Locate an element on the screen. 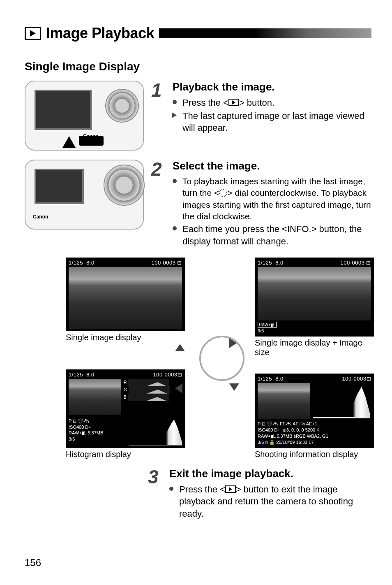  page-header: Image Playback is located at coordinates (198, 33).